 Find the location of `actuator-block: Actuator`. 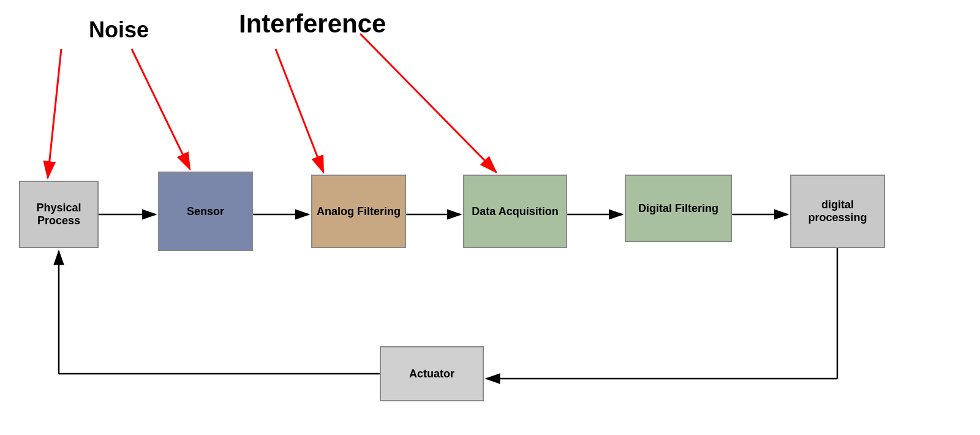

actuator-block: Actuator is located at coordinates (432, 374).